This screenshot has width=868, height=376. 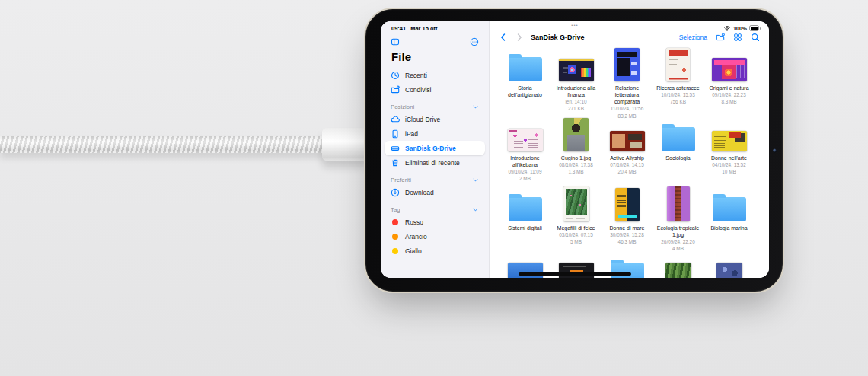 What do you see at coordinates (435, 57) in the screenshot?
I see `app-title: File` at bounding box center [435, 57].